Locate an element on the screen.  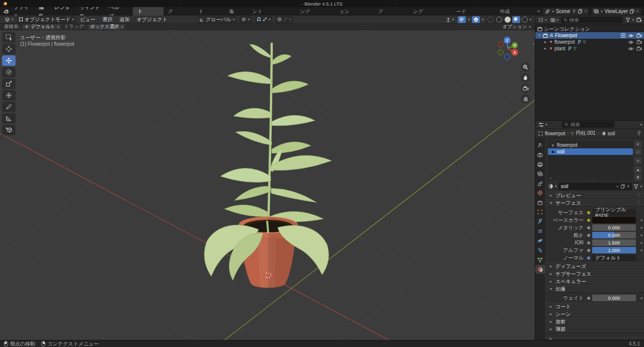
outliner-row-scene-collection: シーンコレクション is located at coordinates (590, 29).